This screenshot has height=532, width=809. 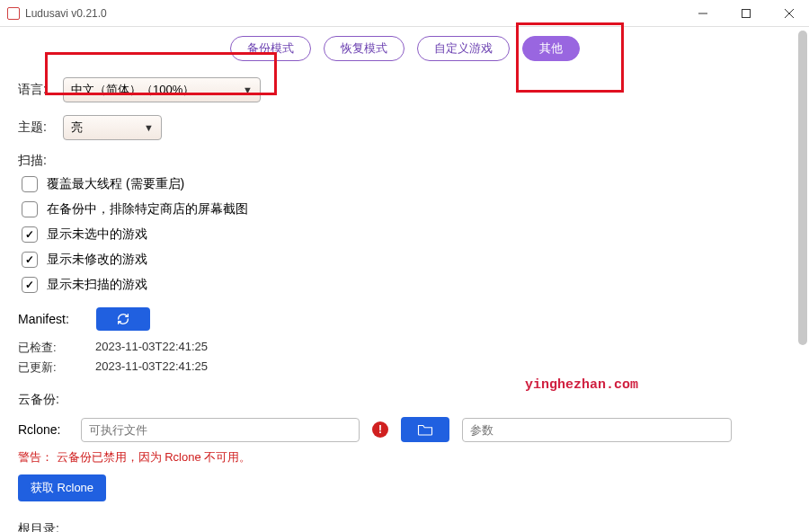 What do you see at coordinates (364, 49) in the screenshot?
I see `tab-restore: 恢复模式` at bounding box center [364, 49].